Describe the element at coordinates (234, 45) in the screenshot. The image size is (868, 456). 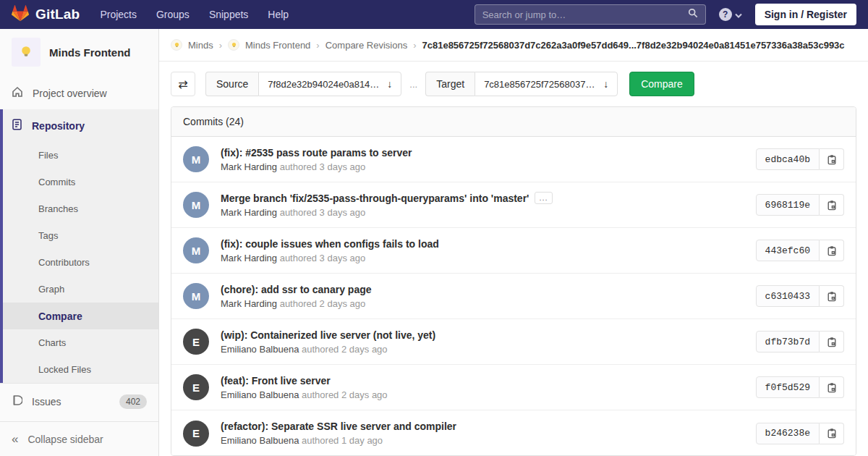
I see `lightbulb-icon` at that location.